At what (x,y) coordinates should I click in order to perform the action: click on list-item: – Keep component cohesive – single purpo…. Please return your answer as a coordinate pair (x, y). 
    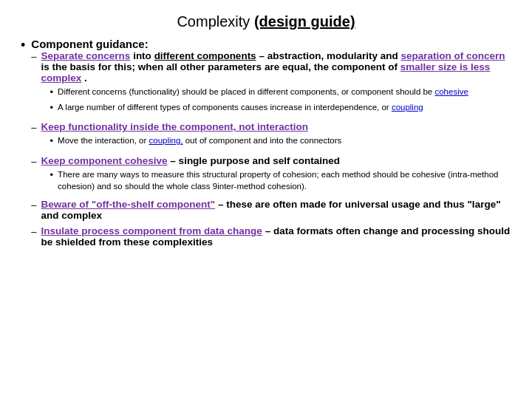
    Looking at the image, I should click on (271, 174).